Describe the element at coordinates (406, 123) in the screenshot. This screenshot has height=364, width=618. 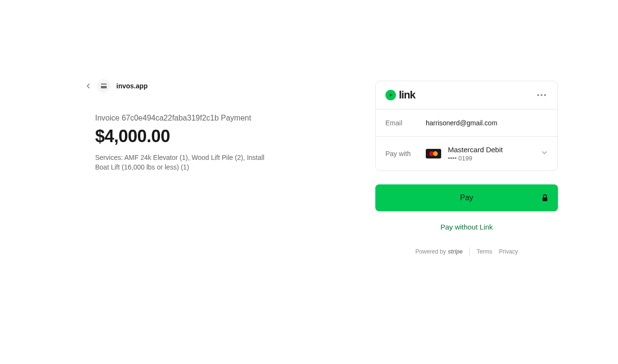
I see `email-label: Email` at that location.